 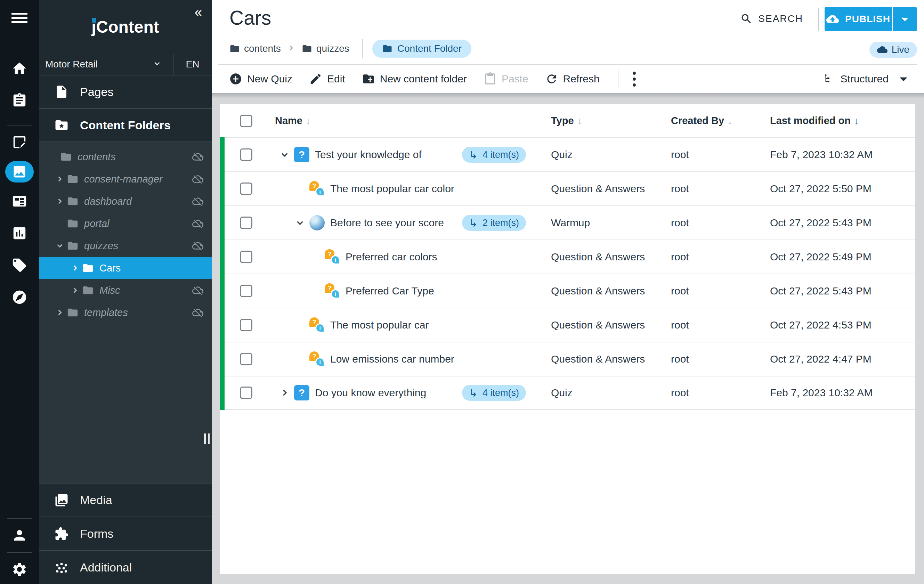 I want to click on table-row: ?i The most popular car Question & Answe…, so click(x=567, y=325).